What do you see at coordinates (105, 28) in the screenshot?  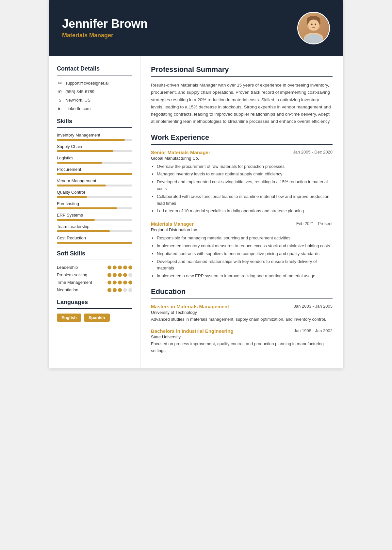 I see `header-left: Jennifer Brown Materials Manager` at bounding box center [105, 28].